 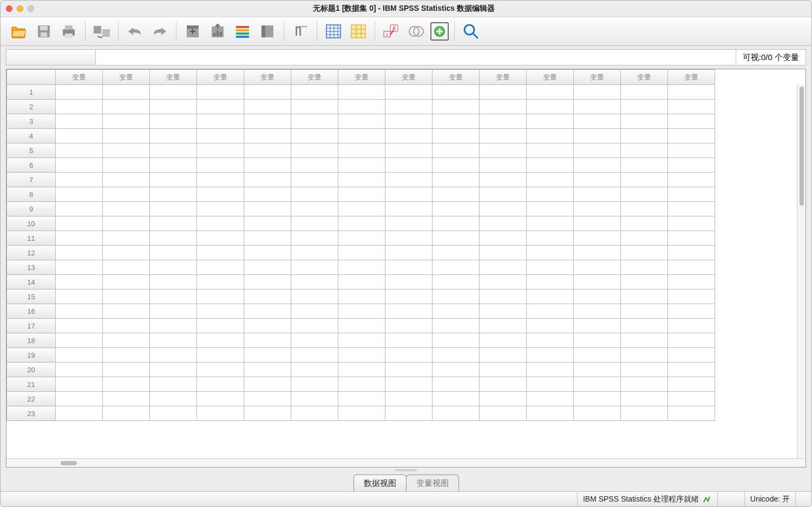 I want to click on find-icon, so click(x=300, y=31).